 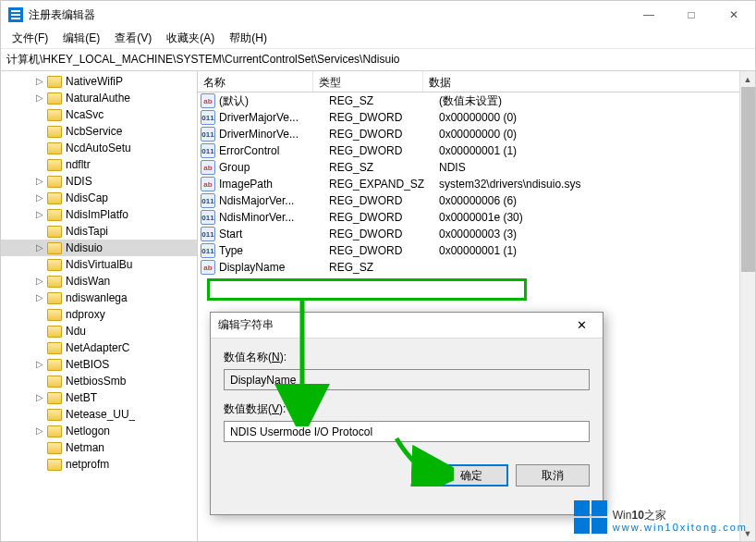 I want to click on tree-item-ndu: Ndu, so click(x=99, y=331).